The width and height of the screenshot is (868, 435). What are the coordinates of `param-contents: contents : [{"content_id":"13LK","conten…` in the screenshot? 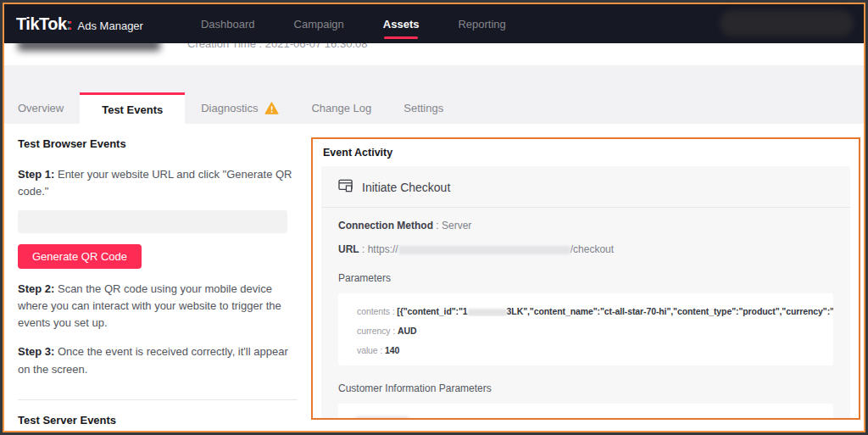 It's located at (586, 307).